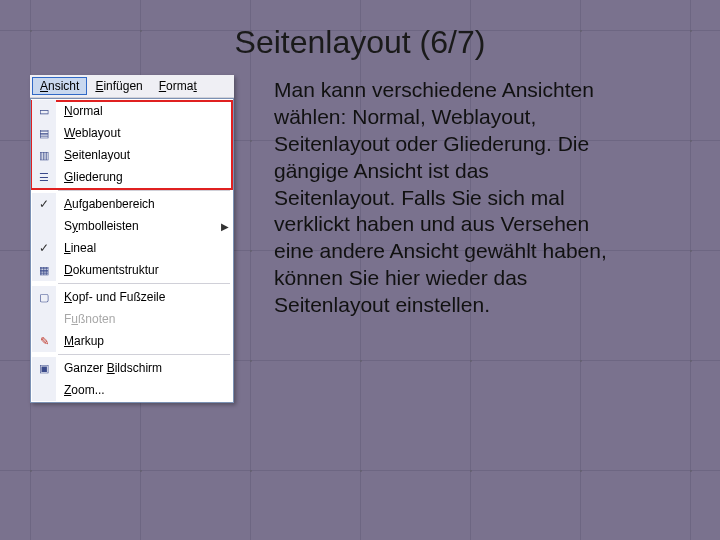  What do you see at coordinates (132, 297) in the screenshot?
I see `menu-item-kopf-fusszeile: ▢ Kopf- und Fußzeile` at bounding box center [132, 297].